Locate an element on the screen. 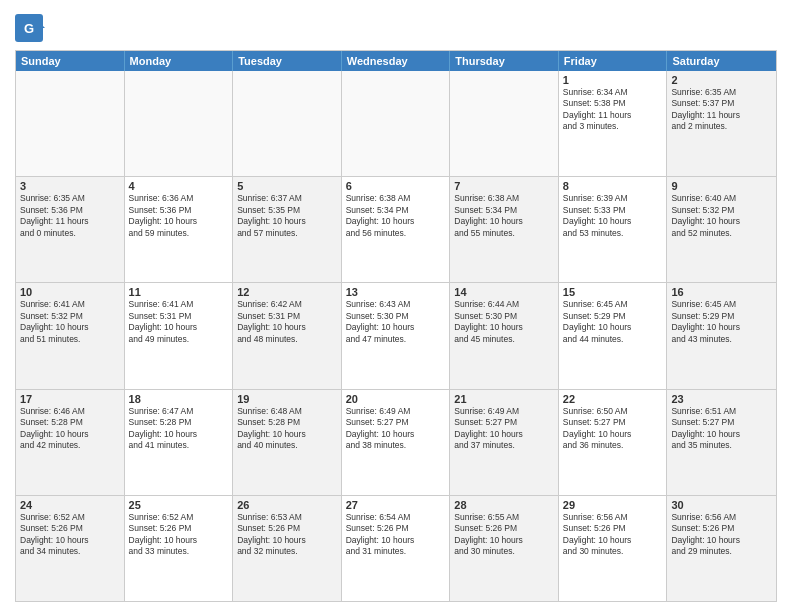 Image resolution: width=792 pixels, height=612 pixels. day-number: 25 is located at coordinates (179, 505).